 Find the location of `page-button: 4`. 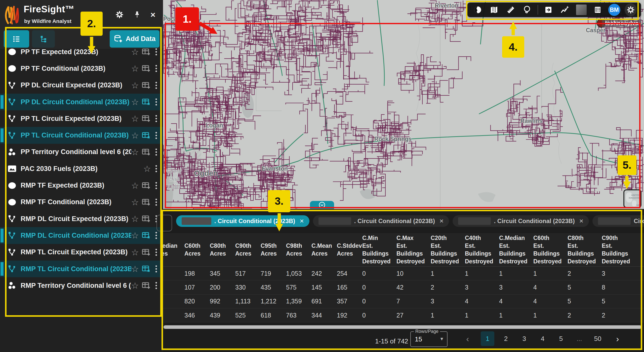

page-button: 4 is located at coordinates (543, 339).